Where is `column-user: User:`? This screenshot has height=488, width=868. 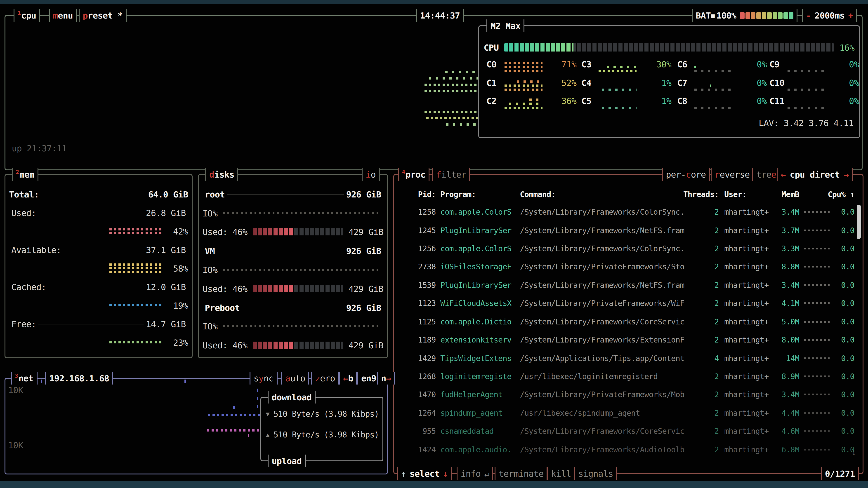 column-user: User: is located at coordinates (752, 194).